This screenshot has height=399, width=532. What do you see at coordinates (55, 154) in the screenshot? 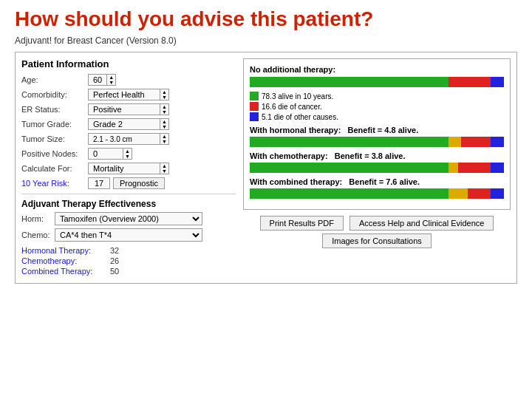
I see `positive-nodes-label: Positive Nodes:` at bounding box center [55, 154].